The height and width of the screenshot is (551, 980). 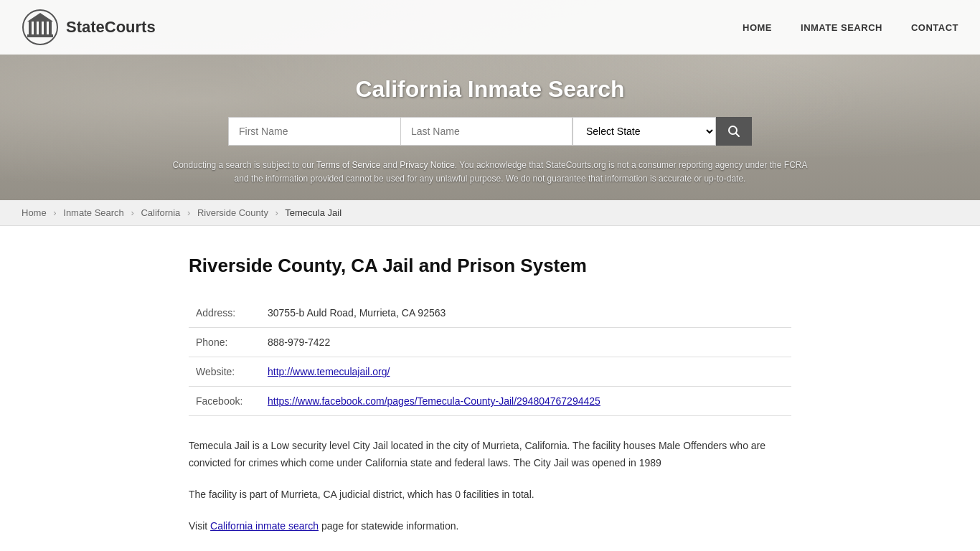 What do you see at coordinates (490, 313) in the screenshot?
I see `table-row: Address: 30755-b Auld Road, Murrieta, CA…` at bounding box center [490, 313].